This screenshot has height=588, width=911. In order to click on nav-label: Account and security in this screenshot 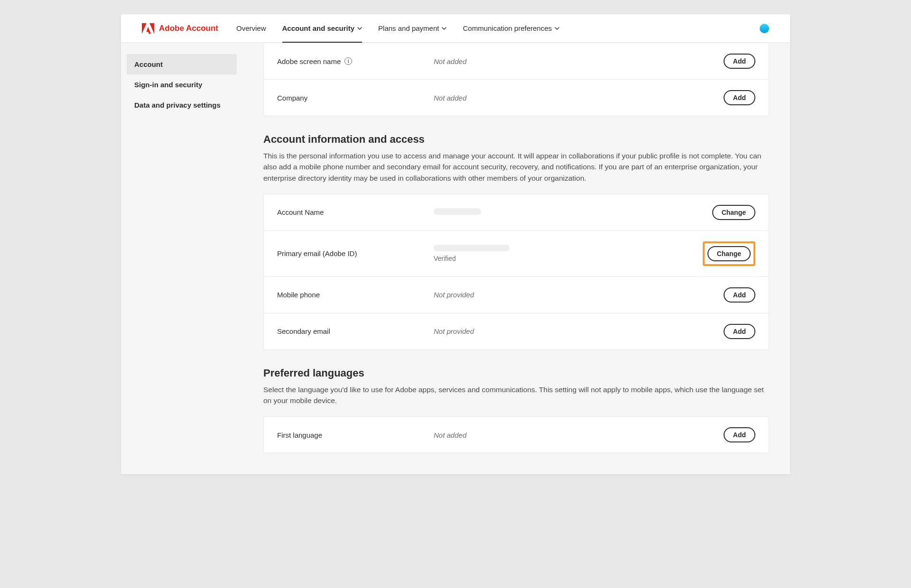, I will do `click(319, 28)`.